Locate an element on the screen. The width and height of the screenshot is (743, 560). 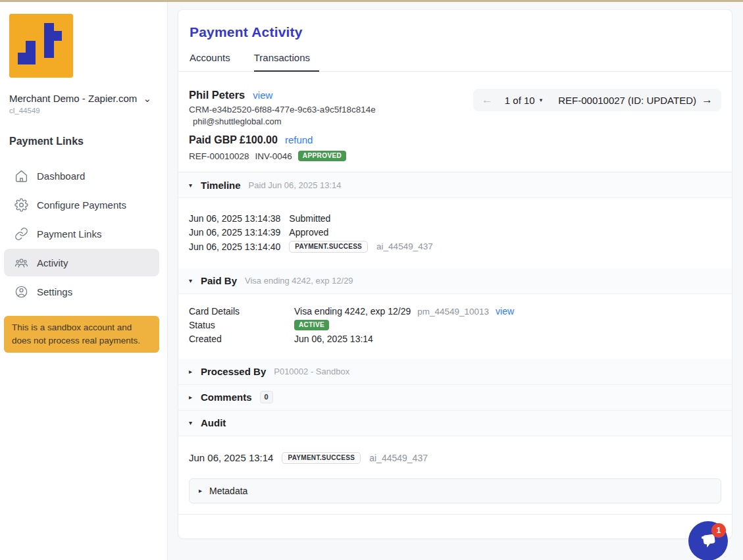
merchant-selector: Merchant Demo - Zapier.com cl_44549 ⌄ is located at coordinates (84, 104).